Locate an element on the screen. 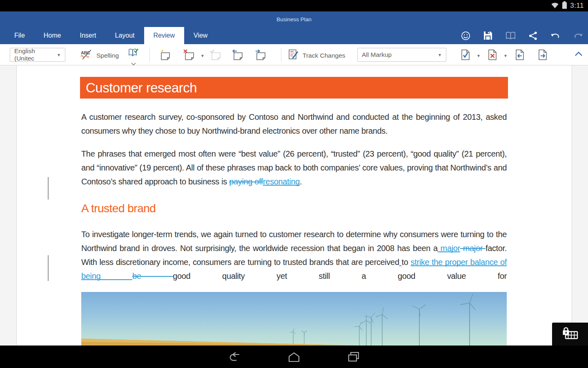 The width and height of the screenshot is (588, 368). reject-change-button: ▼ is located at coordinates (497, 56).